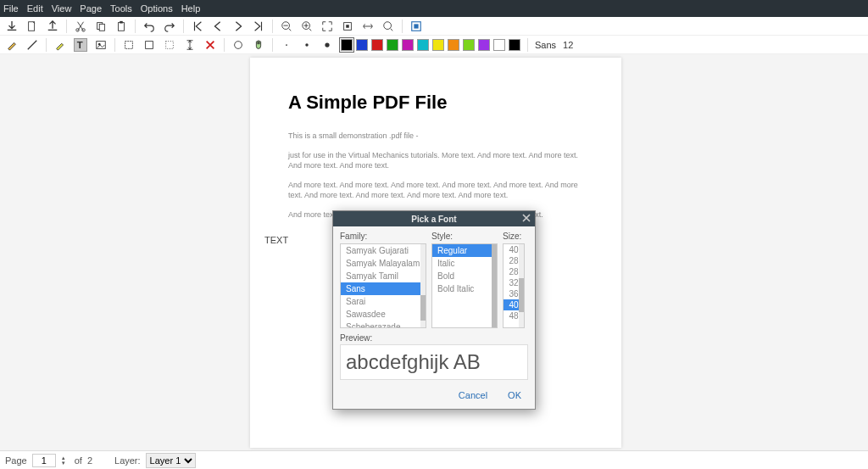 This screenshot has height=469, width=868. Describe the element at coordinates (307, 26) in the screenshot. I see `zoom-in-icon` at that location.